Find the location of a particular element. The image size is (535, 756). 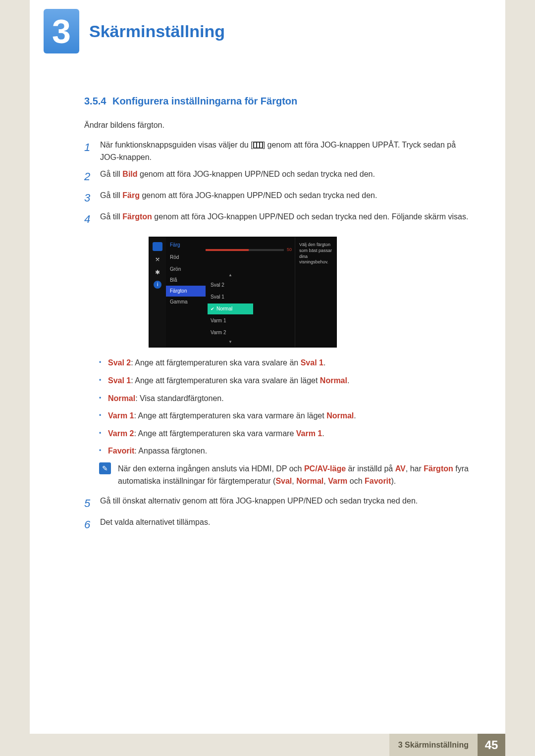

step-1: 1 När funktionsknappsguiden visas väljer… is located at coordinates (280, 151).